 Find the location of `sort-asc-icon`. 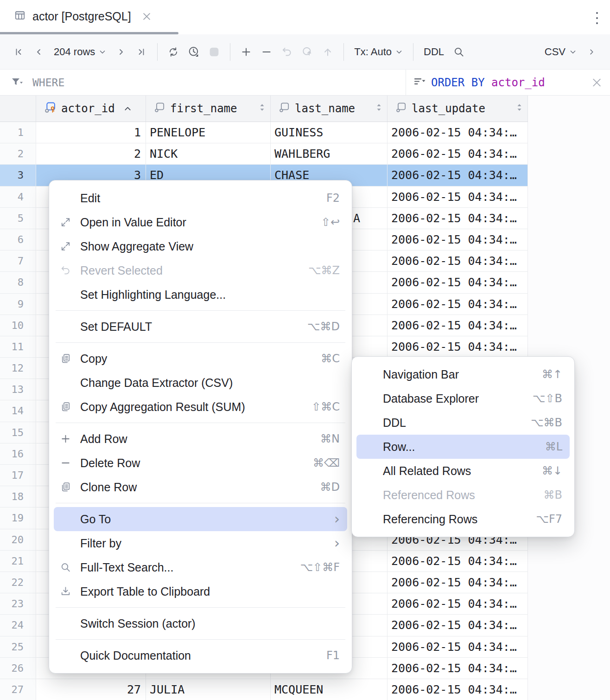

sort-asc-icon is located at coordinates (128, 109).